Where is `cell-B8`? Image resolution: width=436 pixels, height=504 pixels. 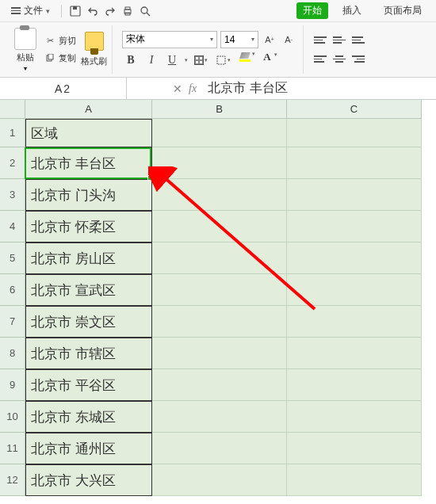
cell-B8 is located at coordinates (220, 353).